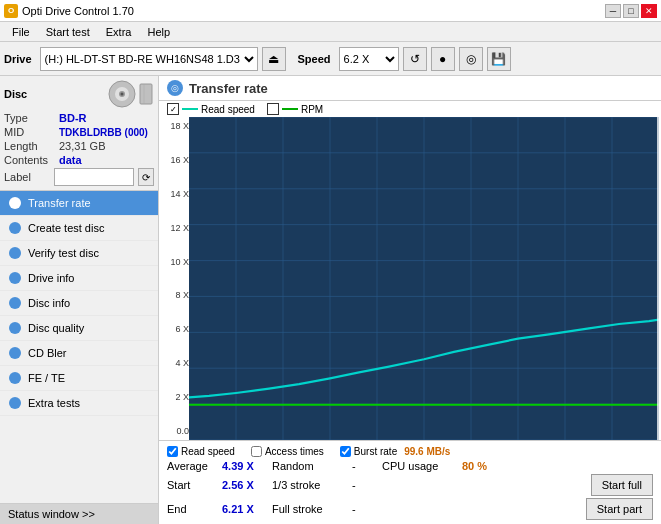 This screenshot has height=524, width=661. Describe the element at coordinates (32, 132) in the screenshot. I see `disc-mid-label: MID` at that location.